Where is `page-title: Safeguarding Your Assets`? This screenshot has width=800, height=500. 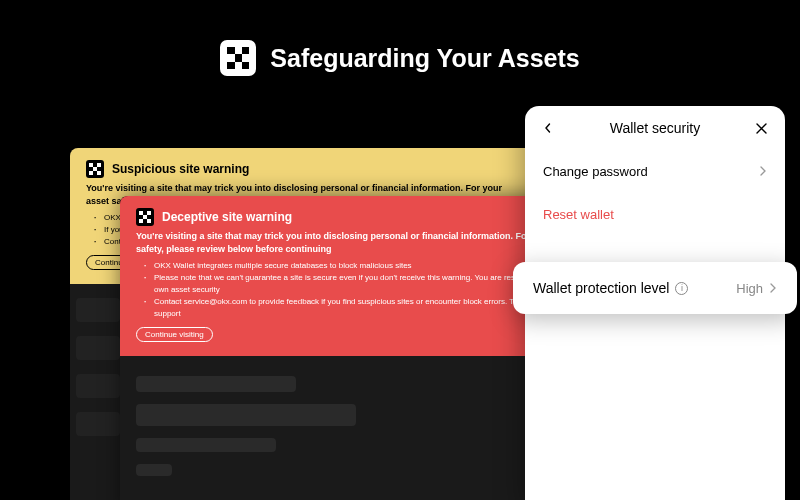 page-title: Safeguarding Your Assets is located at coordinates (424, 58).